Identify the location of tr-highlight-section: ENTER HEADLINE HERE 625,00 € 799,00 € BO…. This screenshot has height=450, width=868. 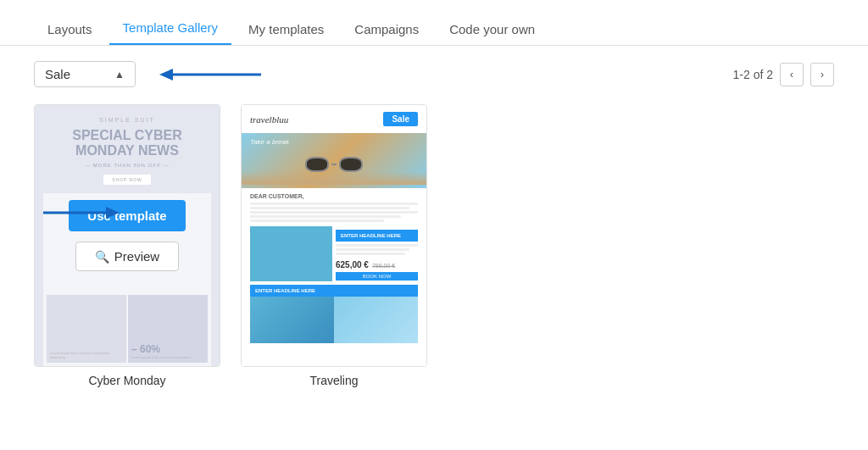
(334, 254).